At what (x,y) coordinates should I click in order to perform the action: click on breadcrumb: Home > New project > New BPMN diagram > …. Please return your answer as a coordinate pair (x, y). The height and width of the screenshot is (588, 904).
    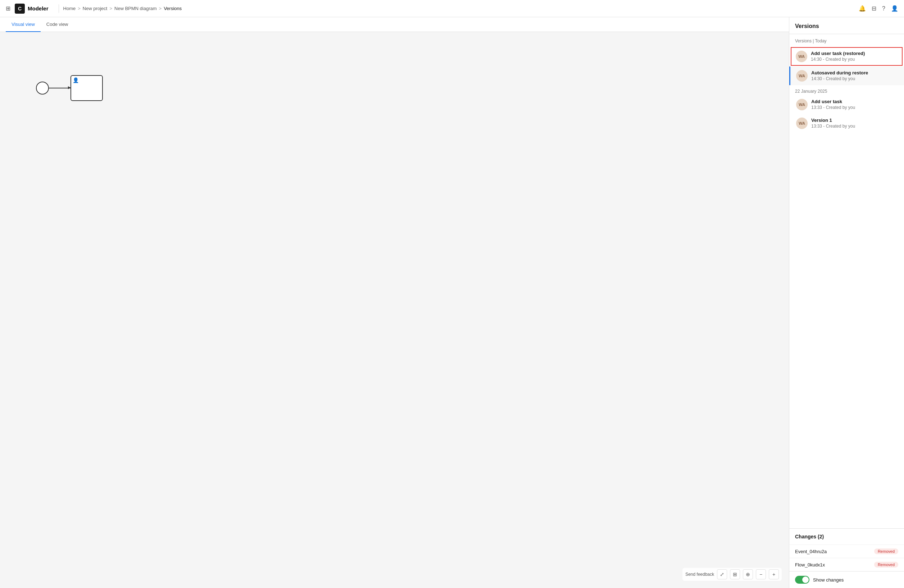
    Looking at the image, I should click on (123, 8).